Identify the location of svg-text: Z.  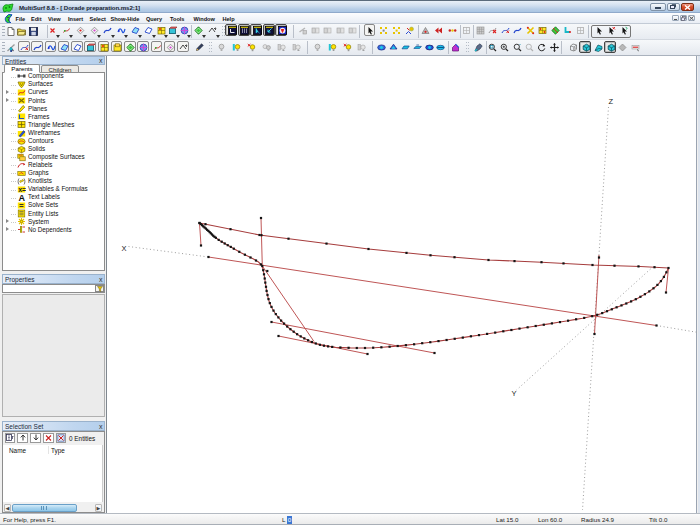
(612, 102).